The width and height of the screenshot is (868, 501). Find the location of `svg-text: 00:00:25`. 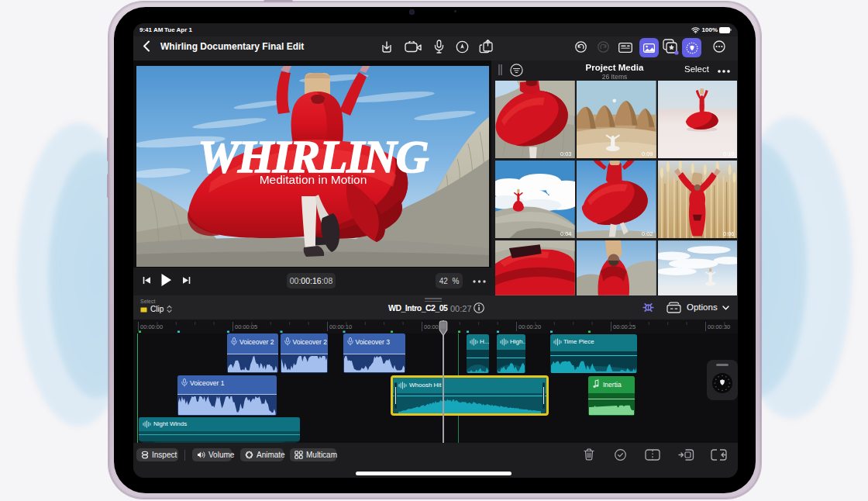

svg-text: 00:00:25 is located at coordinates (625, 327).